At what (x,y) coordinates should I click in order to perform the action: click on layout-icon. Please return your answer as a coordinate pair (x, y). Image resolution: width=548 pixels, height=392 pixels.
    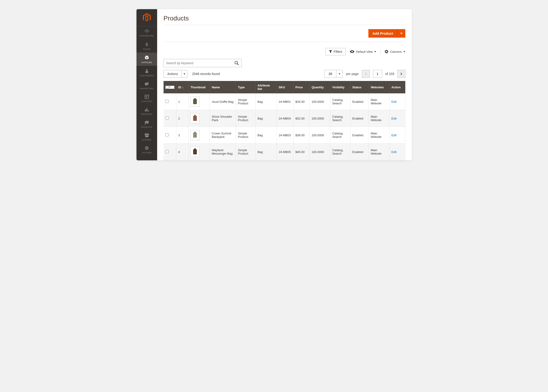
    Looking at the image, I should click on (147, 97).